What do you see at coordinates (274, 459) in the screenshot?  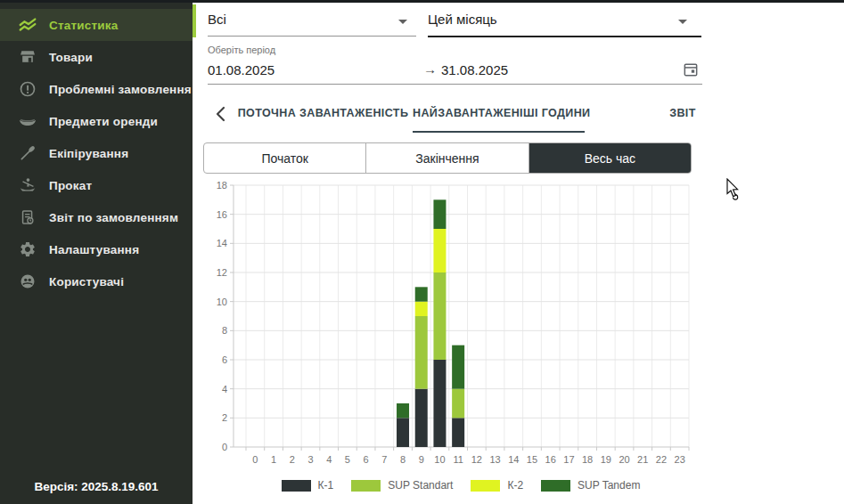 I see `x-tick-label: 1` at bounding box center [274, 459].